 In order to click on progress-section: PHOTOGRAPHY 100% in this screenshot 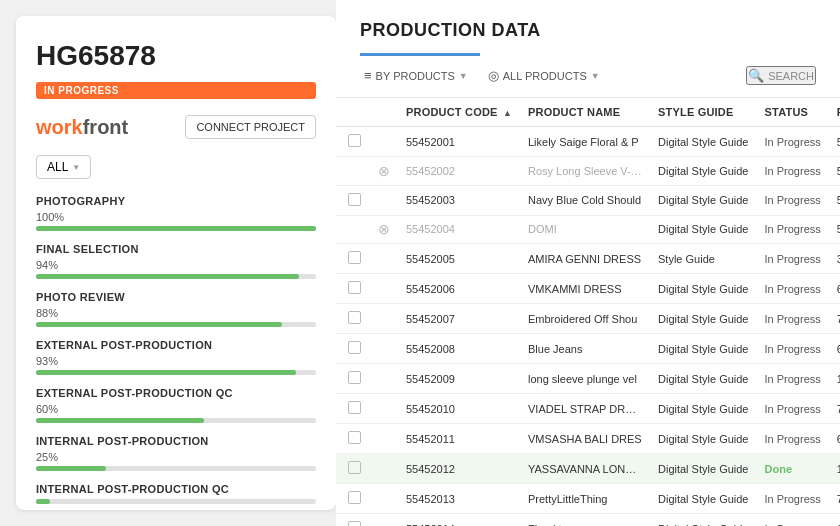, I will do `click(176, 213)`.